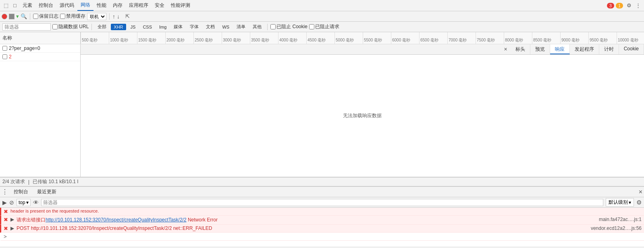 The height and width of the screenshot is (248, 644). What do you see at coordinates (4, 17) in the screenshot?
I see `record-button` at bounding box center [4, 17].